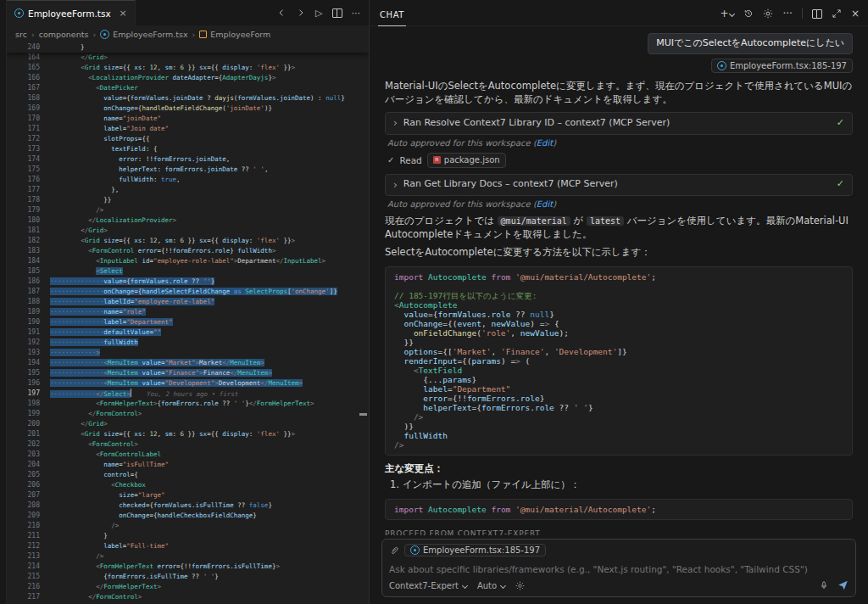 The height and width of the screenshot is (604, 868). What do you see at coordinates (29, 312) in the screenshot?
I see `line-number: 189` at bounding box center [29, 312].